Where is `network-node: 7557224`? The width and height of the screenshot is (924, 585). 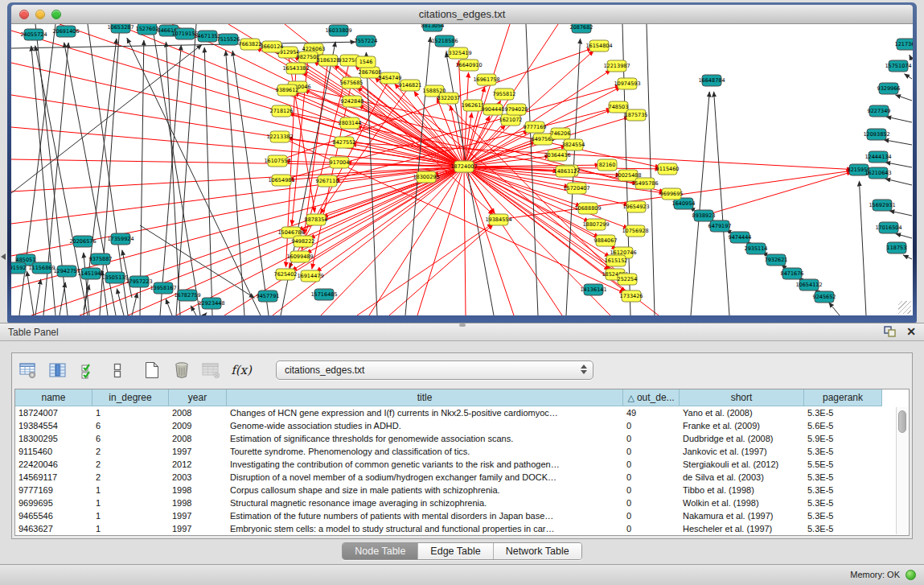
network-node: 7557224 is located at coordinates (367, 41).